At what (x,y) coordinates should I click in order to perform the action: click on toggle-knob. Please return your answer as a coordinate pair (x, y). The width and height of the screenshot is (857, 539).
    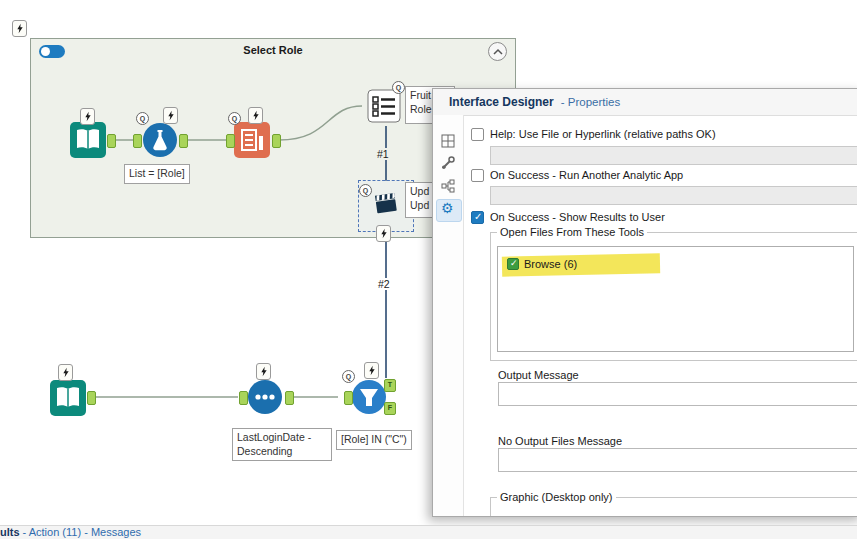
    Looking at the image, I should click on (46, 52).